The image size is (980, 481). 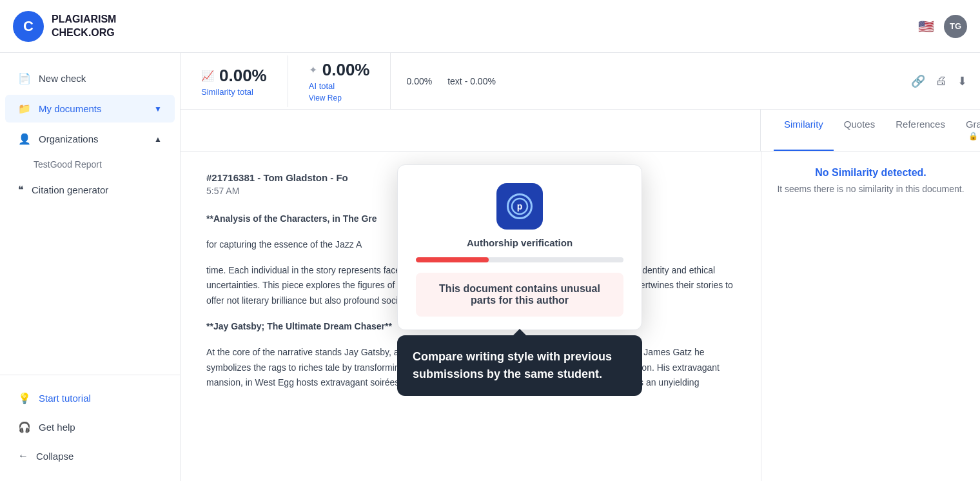 I want to click on person-icon: 👤, so click(x=24, y=139).